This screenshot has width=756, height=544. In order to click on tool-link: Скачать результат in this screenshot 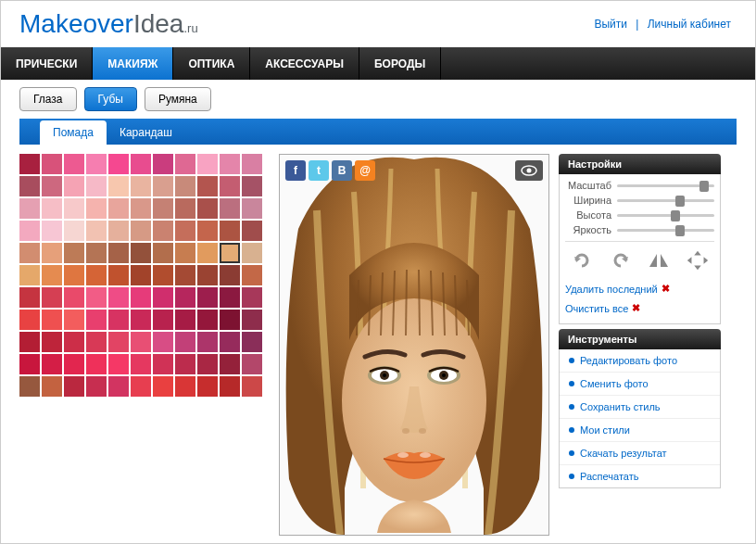, I will do `click(639, 454)`.